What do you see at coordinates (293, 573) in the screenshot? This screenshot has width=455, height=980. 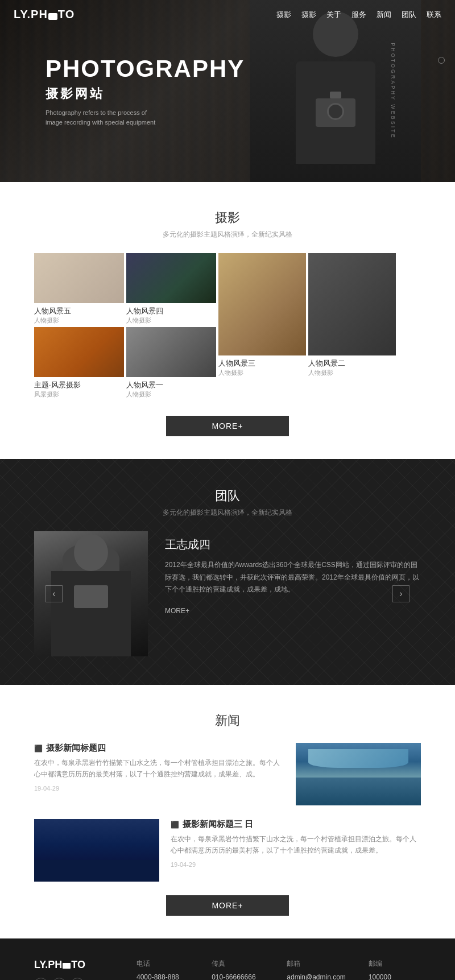 I see `team-info: 王志成四 2012年全球最具价值的Awwards选出360个全球最佳CSS网站，…` at bounding box center [293, 573].